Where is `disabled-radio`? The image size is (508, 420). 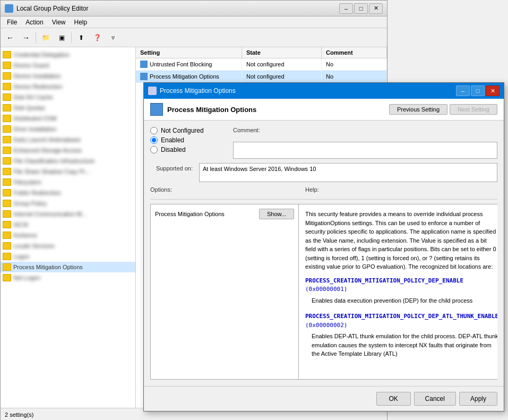
disabled-radio is located at coordinates (154, 150).